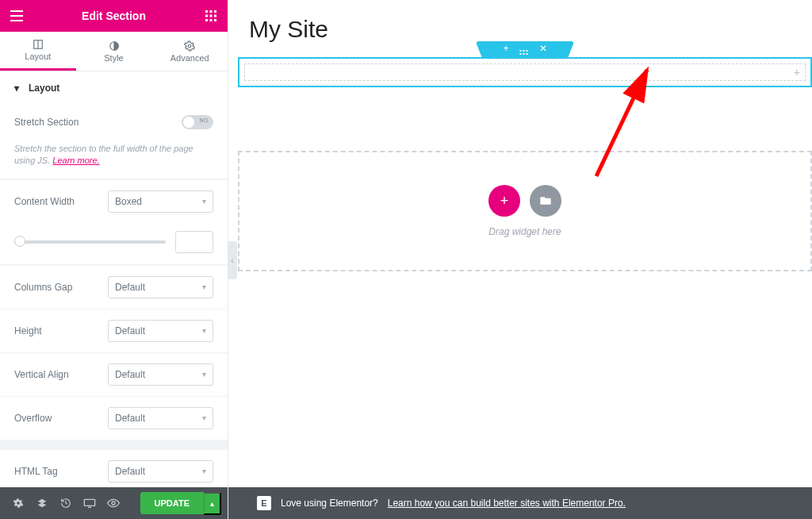 The image size is (812, 519). What do you see at coordinates (61, 375) in the screenshot?
I see `vertical-align-label: Vertical Align` at bounding box center [61, 375].